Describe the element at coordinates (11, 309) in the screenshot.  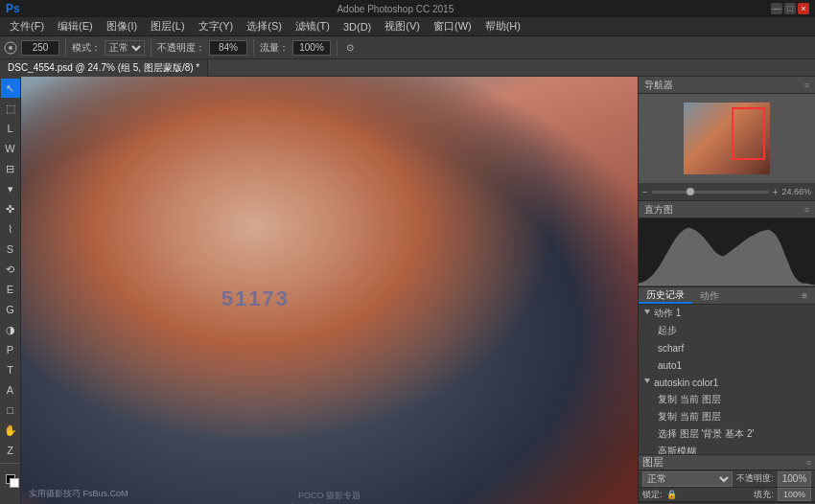
I see `tool-gradient: G` at that location.